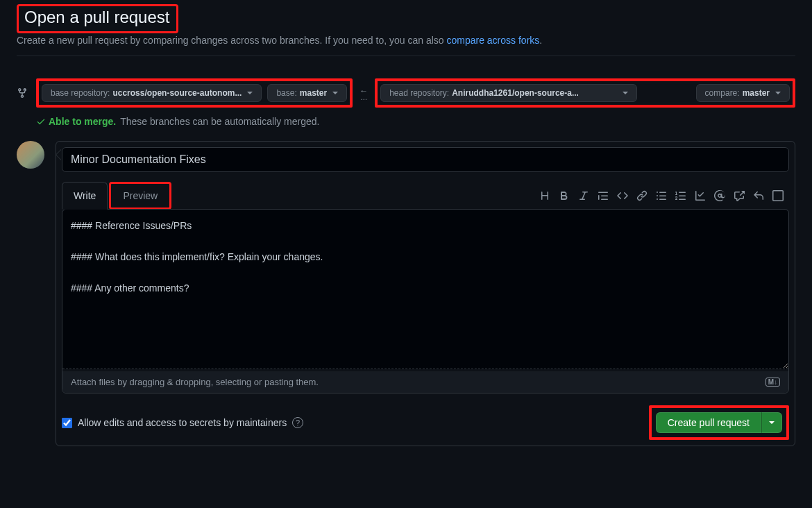 This screenshot has width=812, height=508. I want to click on markdown-toolbar, so click(664, 196).